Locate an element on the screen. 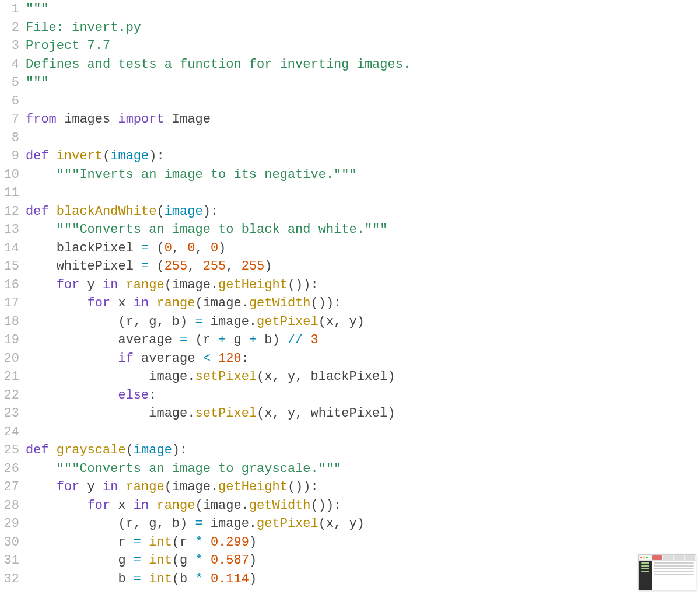 This screenshot has height=594, width=700. code-line: b = int(b * 0.114) is located at coordinates (363, 579).